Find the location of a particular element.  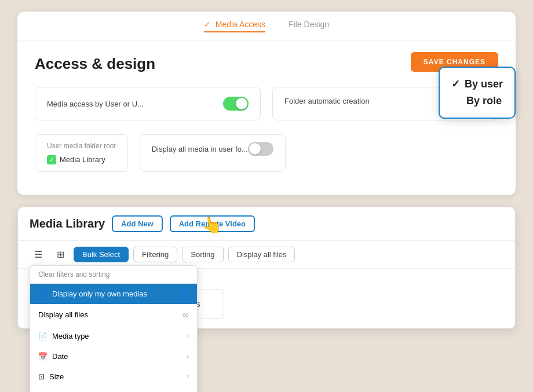

media-access-label: Media access by User or U... is located at coordinates (95, 104).